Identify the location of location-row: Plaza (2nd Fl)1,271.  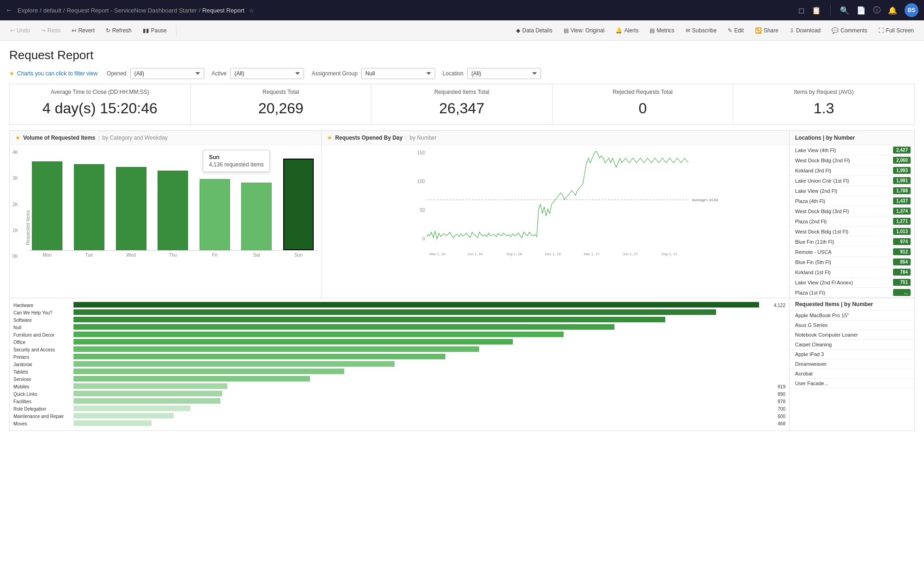
(852, 221).